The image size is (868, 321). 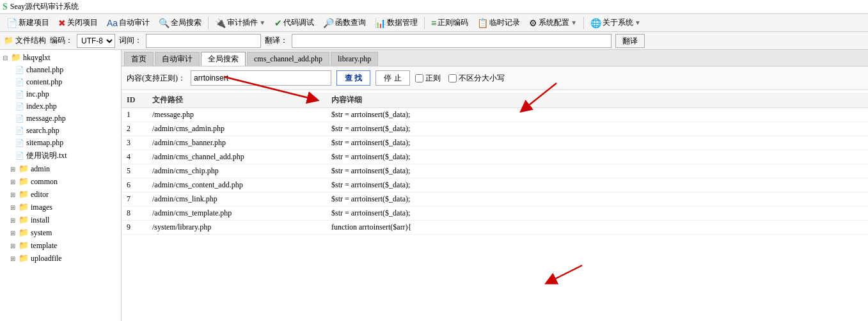 I want to click on new-project-button: 📄 新建项目, so click(x=28, y=23).